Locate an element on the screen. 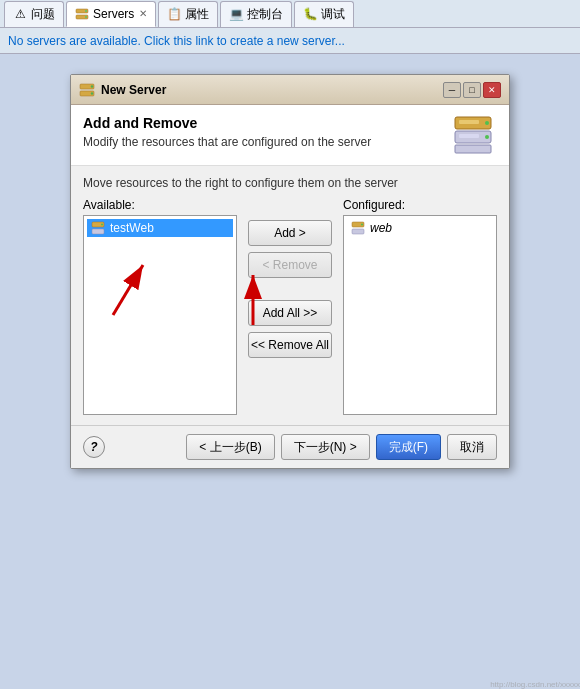 The image size is (580, 689). dialog-header-text: Add and Remove Modify the resources that… is located at coordinates (227, 132).